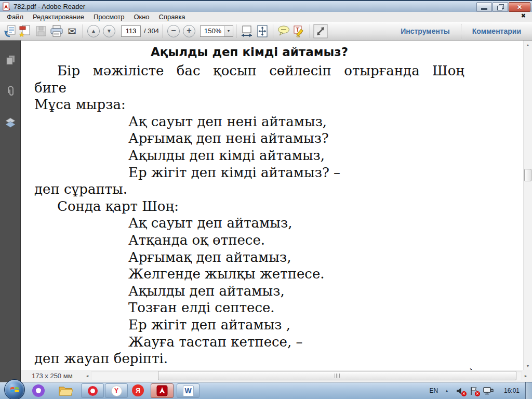 The width and height of the screenshot is (532, 399). I want to click on reading-mode-button, so click(321, 31).